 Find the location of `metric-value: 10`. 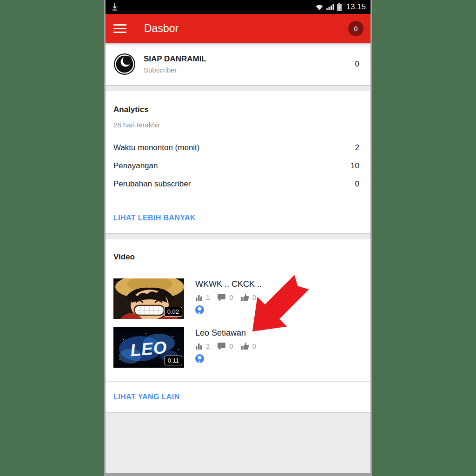

metric-value: 10 is located at coordinates (355, 166).